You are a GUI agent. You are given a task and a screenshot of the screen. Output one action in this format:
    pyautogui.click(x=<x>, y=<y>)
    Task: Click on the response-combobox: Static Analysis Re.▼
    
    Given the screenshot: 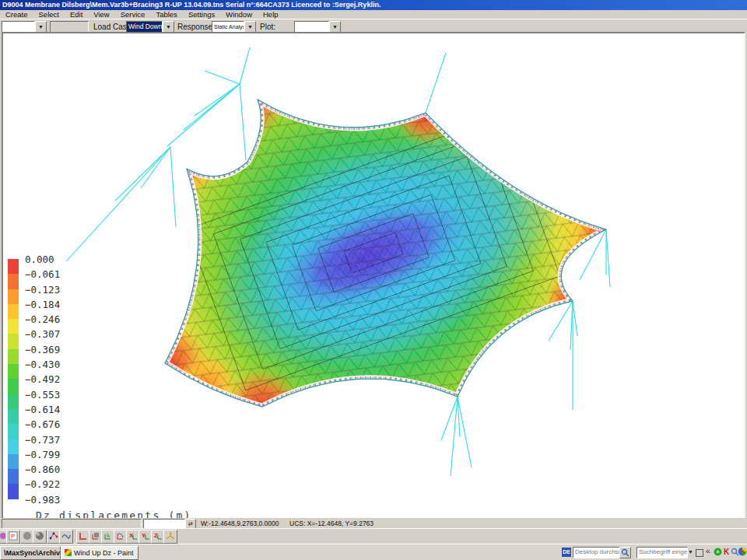 What is the action you would take?
    pyautogui.click(x=233, y=26)
    